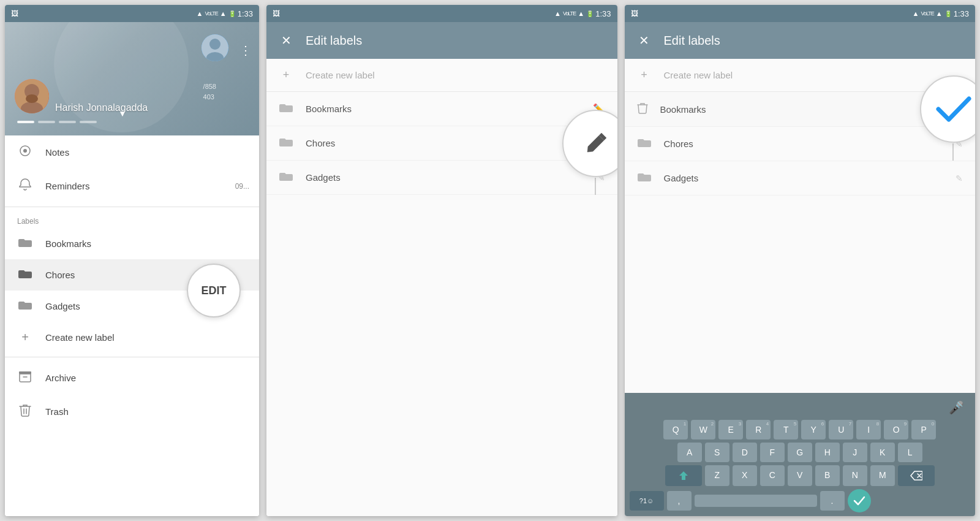 This screenshot has height=521, width=980. Describe the element at coordinates (916, 476) in the screenshot. I see `backspace-key` at that location.